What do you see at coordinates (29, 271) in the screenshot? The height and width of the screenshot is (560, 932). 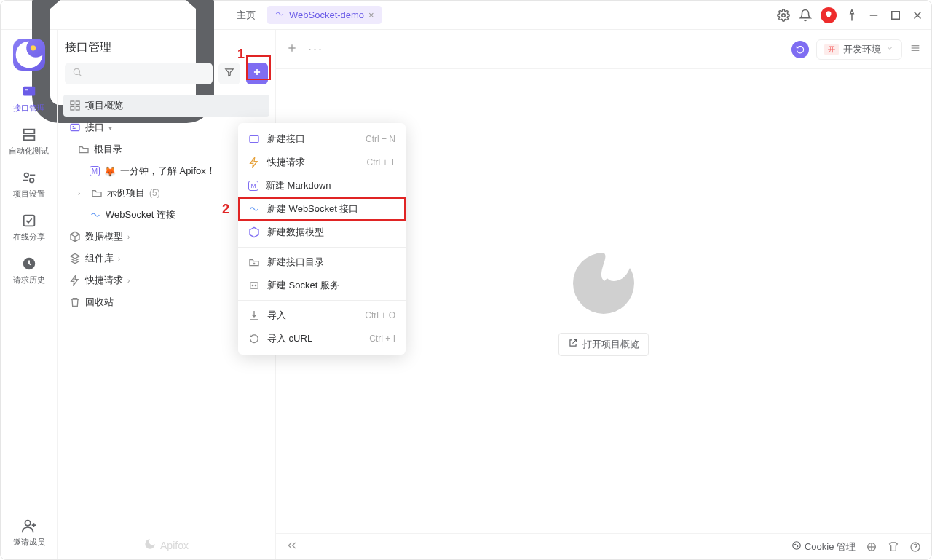 I see `nav-history: 请求历史` at bounding box center [29, 271].